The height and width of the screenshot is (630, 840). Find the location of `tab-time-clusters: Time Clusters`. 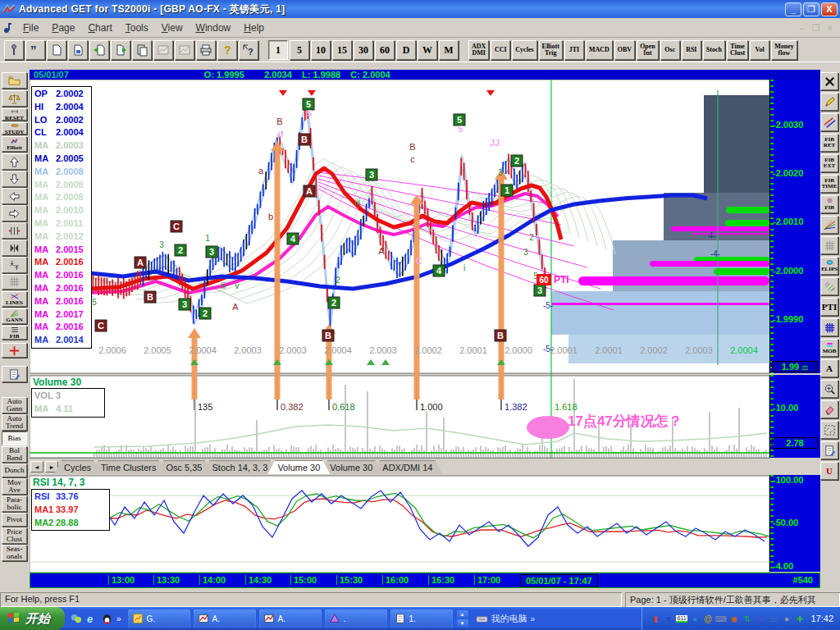

tab-time-clusters: Time Clusters is located at coordinates (128, 468).